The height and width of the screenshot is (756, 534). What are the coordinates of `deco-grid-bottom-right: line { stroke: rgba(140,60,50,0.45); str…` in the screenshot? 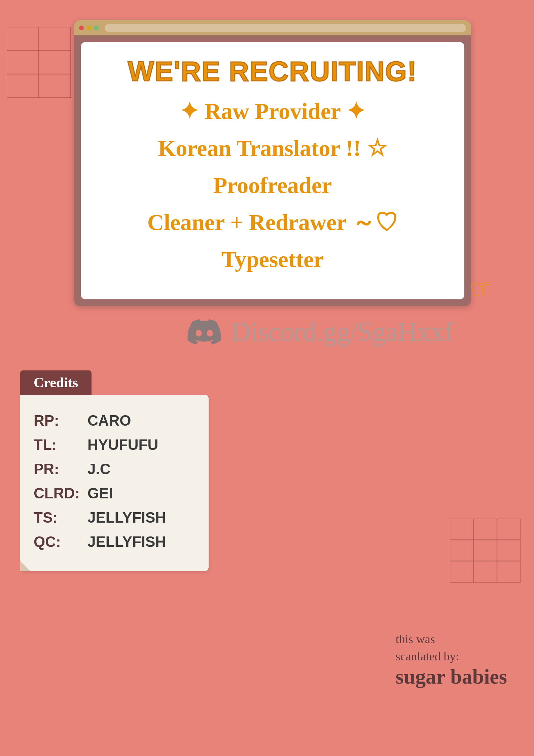 It's located at (485, 551).